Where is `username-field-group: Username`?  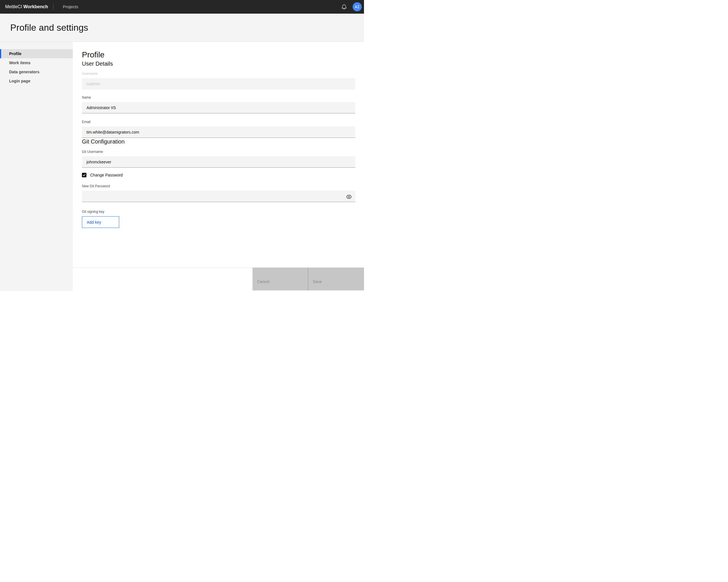
username-field-group: Username is located at coordinates (219, 80).